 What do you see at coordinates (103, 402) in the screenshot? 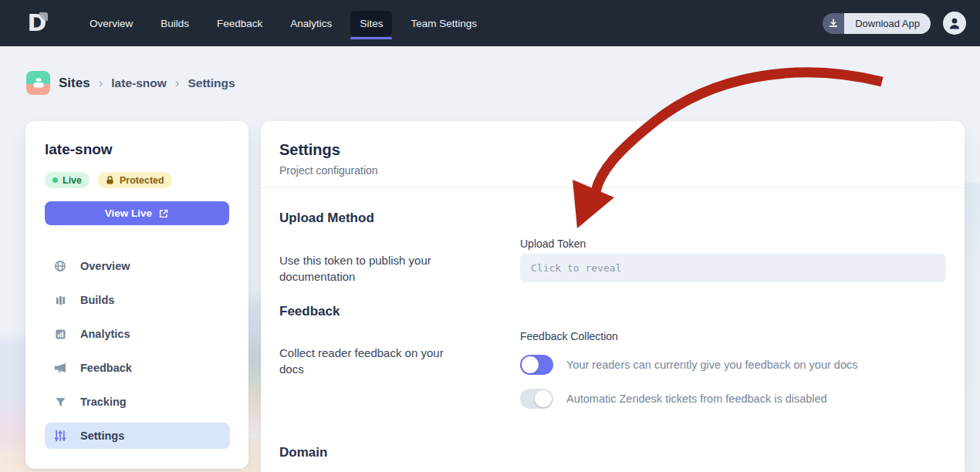
I see `sidebar-item-label: Tracking` at bounding box center [103, 402].